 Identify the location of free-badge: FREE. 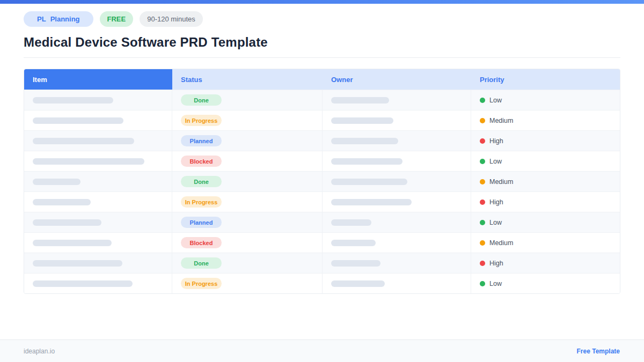
(117, 19).